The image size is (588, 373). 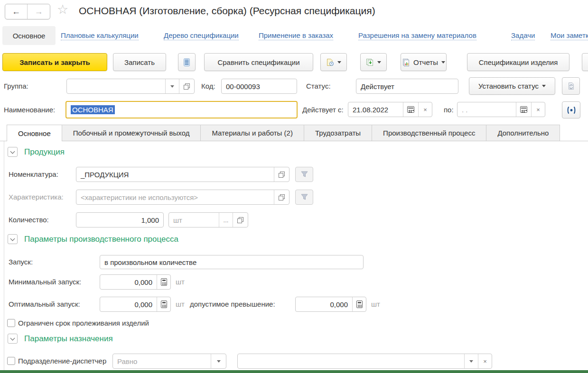 What do you see at coordinates (232, 262) in the screenshot?
I see `launch-field: в произвольном количестве` at bounding box center [232, 262].